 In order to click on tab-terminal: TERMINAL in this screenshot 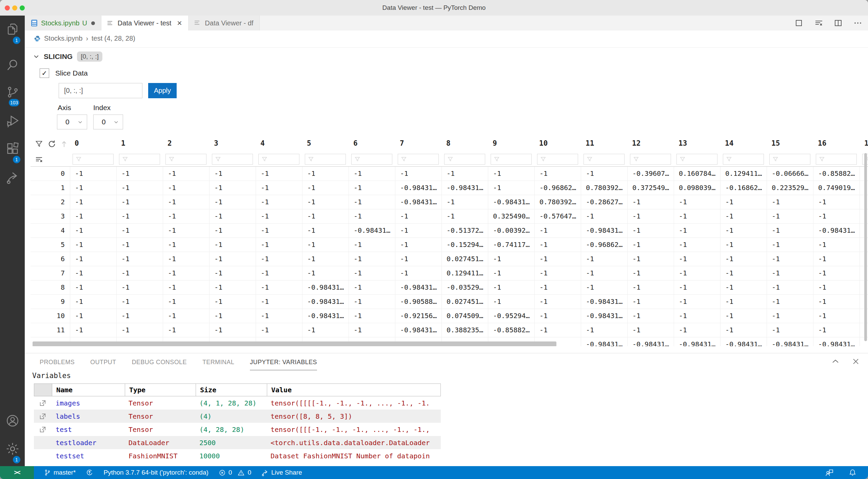, I will do `click(218, 365)`.